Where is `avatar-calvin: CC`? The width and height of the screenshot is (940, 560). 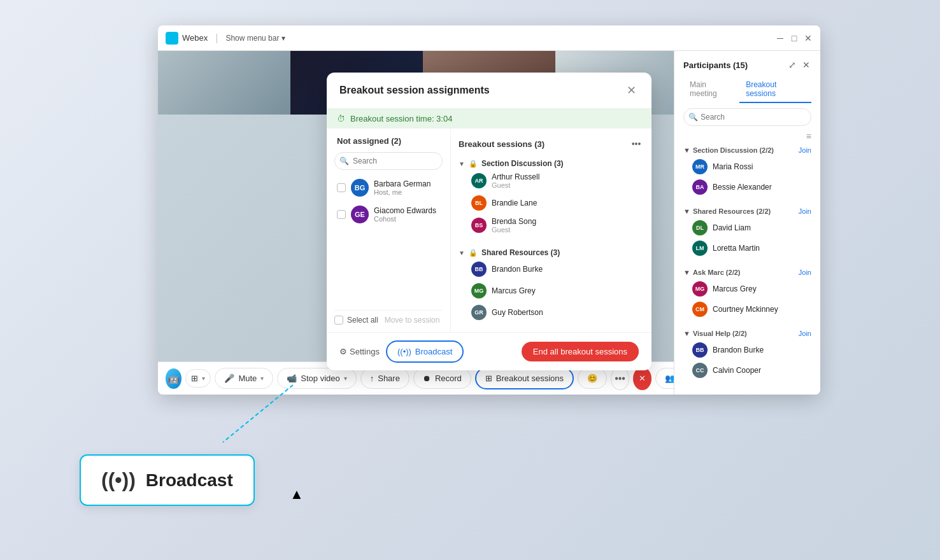
avatar-calvin: CC is located at coordinates (700, 370).